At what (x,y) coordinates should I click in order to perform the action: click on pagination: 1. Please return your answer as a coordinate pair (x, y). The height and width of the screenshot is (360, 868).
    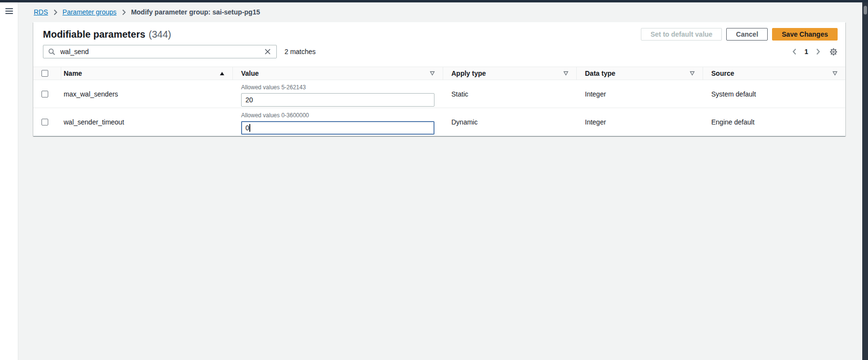
    Looking at the image, I should click on (814, 52).